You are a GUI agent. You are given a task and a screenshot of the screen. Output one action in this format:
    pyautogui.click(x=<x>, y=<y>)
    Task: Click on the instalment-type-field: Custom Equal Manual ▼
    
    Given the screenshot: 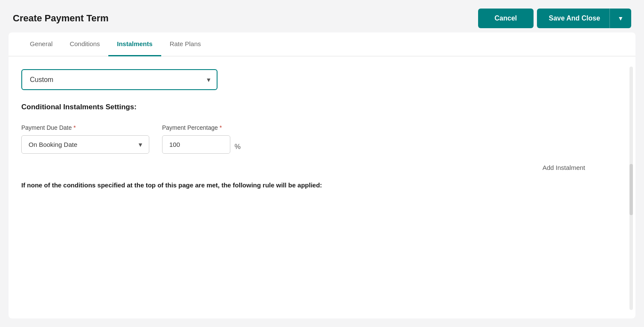 What is the action you would take?
    pyautogui.click(x=119, y=79)
    